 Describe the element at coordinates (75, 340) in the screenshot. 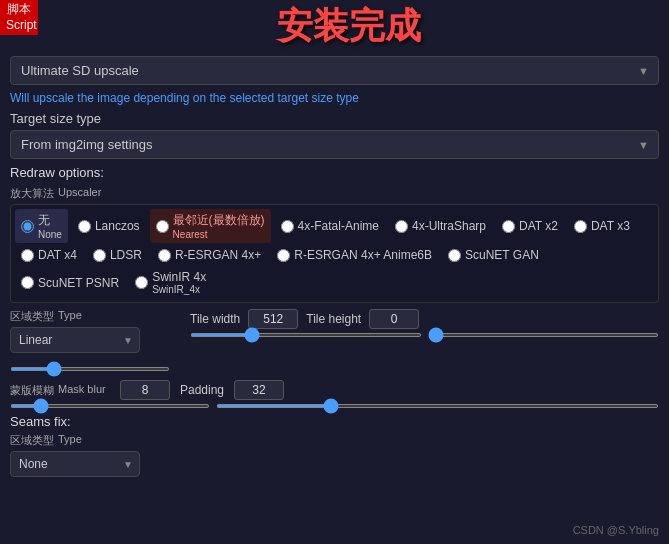

I see `type-dropdown: Linear` at that location.